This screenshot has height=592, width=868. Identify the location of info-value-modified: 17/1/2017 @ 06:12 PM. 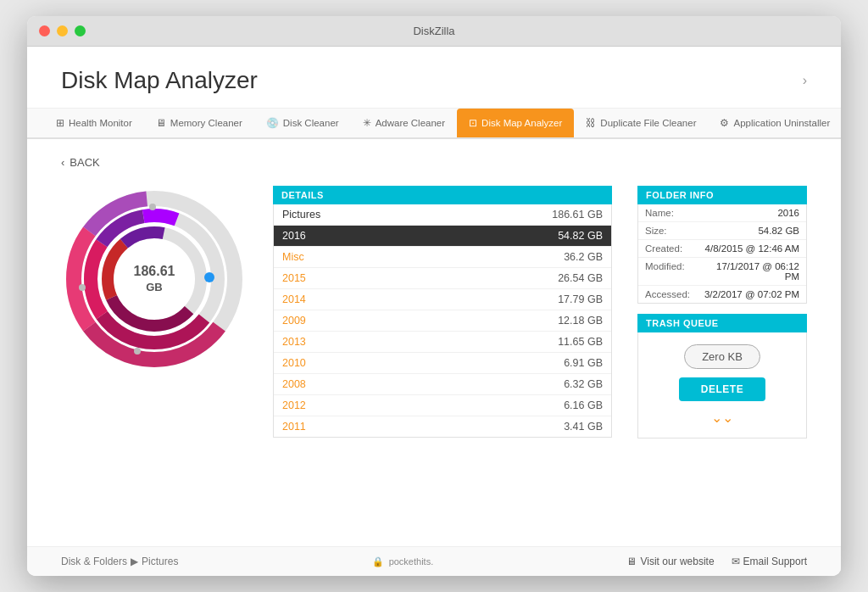
(751, 271).